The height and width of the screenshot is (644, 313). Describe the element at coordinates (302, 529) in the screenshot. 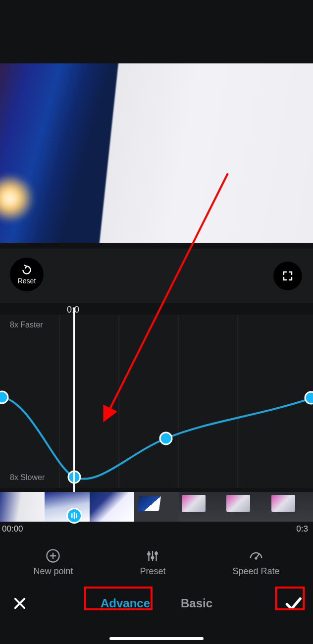

I see `timeline-end-time: 0:3` at that location.